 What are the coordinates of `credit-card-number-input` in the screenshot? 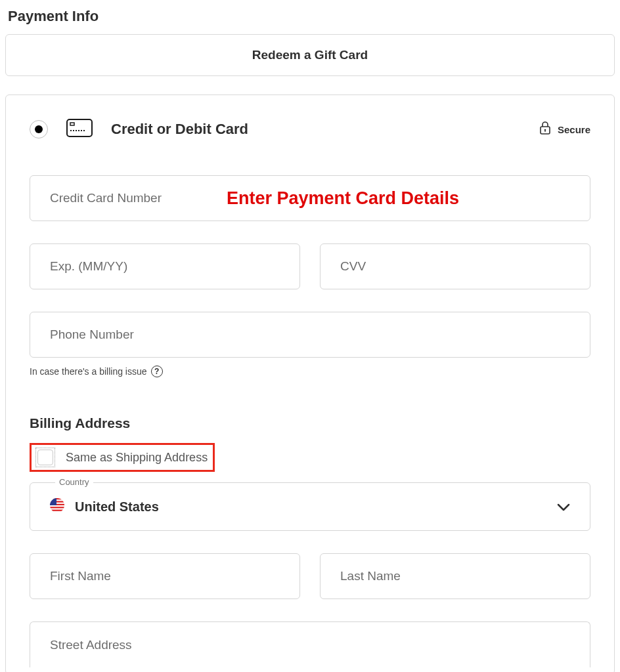 It's located at (310, 198).